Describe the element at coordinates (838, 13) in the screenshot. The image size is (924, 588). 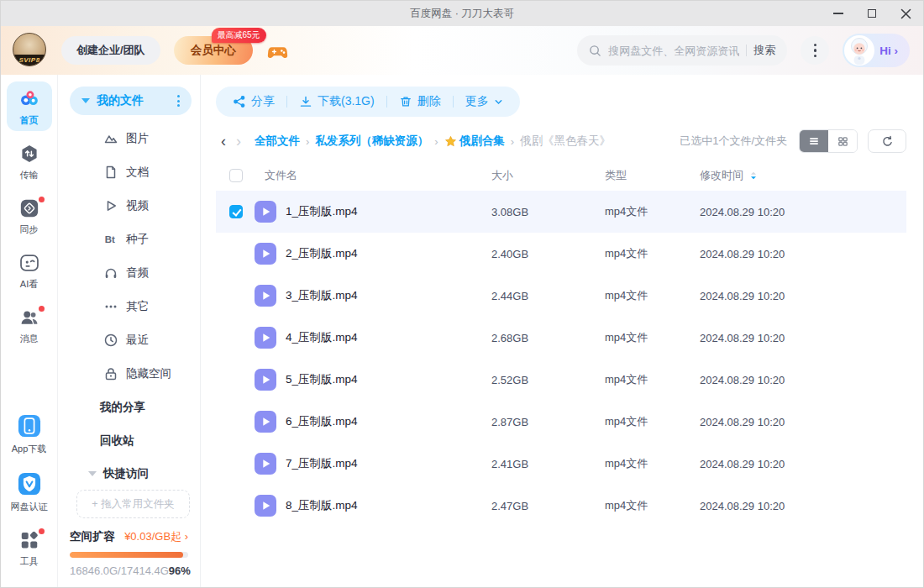
I see `minimize-button` at that location.